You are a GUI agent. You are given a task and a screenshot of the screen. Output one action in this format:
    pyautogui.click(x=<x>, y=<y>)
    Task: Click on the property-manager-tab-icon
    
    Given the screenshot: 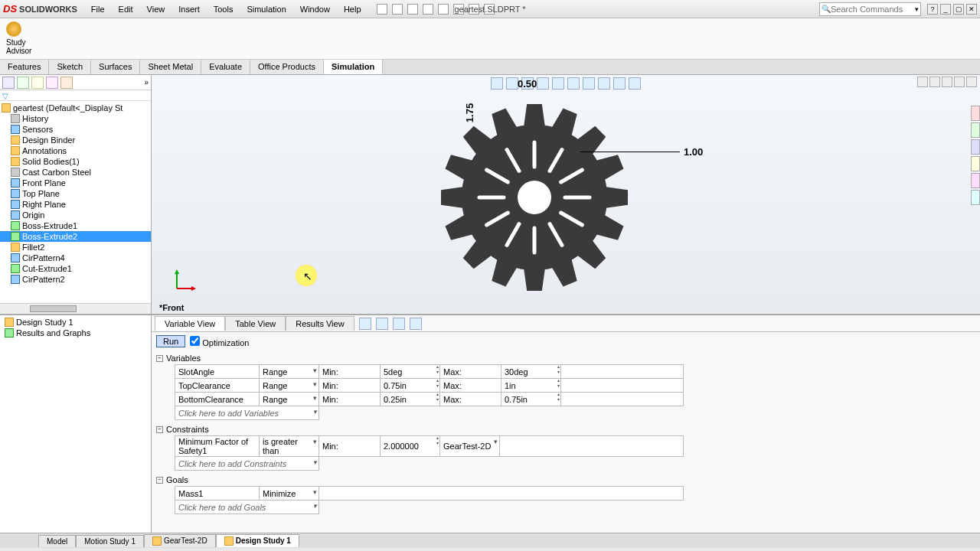 What is the action you would take?
    pyautogui.click(x=23, y=83)
    